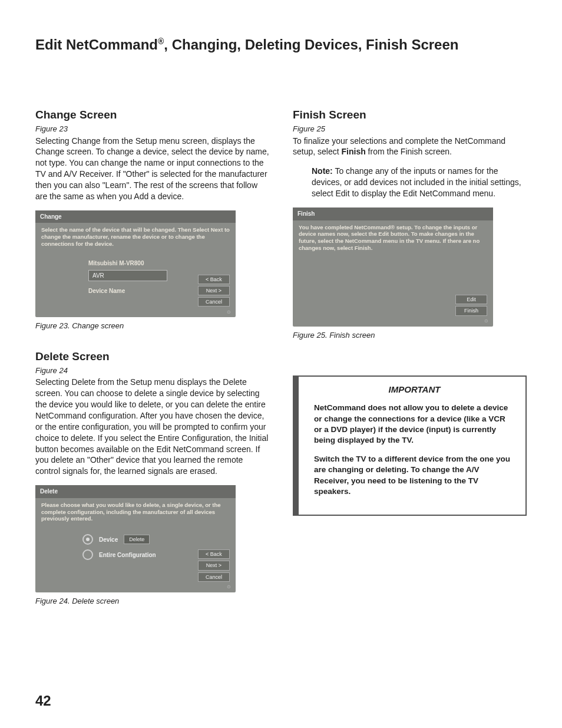 This screenshot has width=562, height=728. I want to click on delete-screenshot: Delete Please choose what you would like…, so click(135, 539).